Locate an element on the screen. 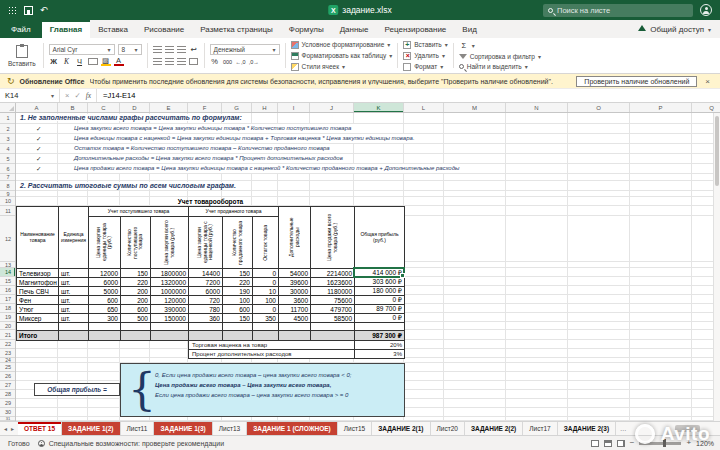 This screenshot has width=720, height=450. column-header-J: J is located at coordinates (332, 108).